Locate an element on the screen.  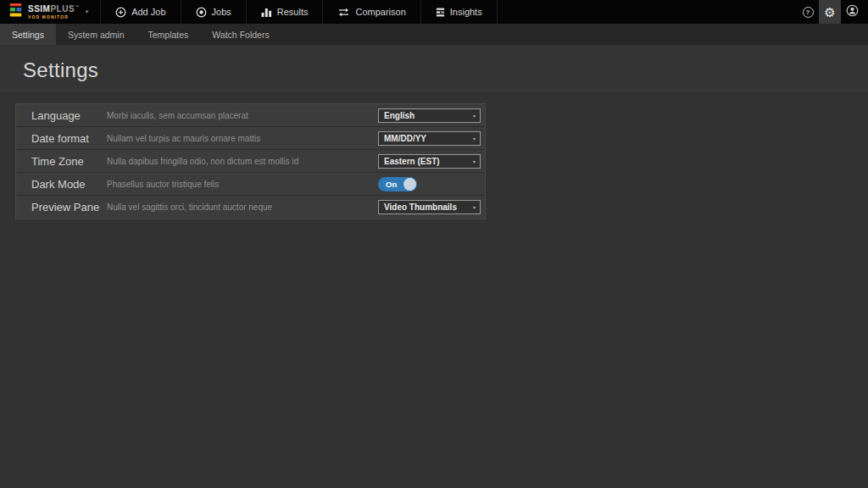
settings-row-language: Language Morbi iaculis, sem accumsan pla… is located at coordinates (251, 115).